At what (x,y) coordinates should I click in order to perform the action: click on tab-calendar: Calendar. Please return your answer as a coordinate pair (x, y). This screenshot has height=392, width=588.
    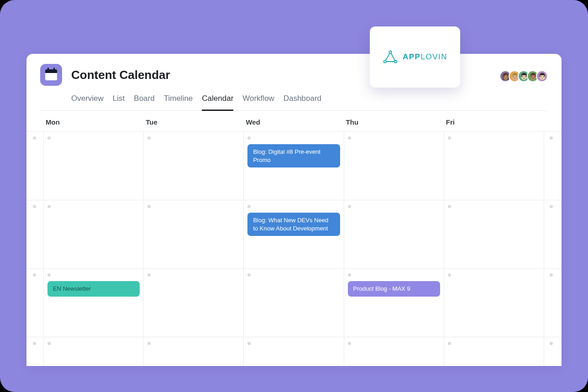
    Looking at the image, I should click on (217, 101).